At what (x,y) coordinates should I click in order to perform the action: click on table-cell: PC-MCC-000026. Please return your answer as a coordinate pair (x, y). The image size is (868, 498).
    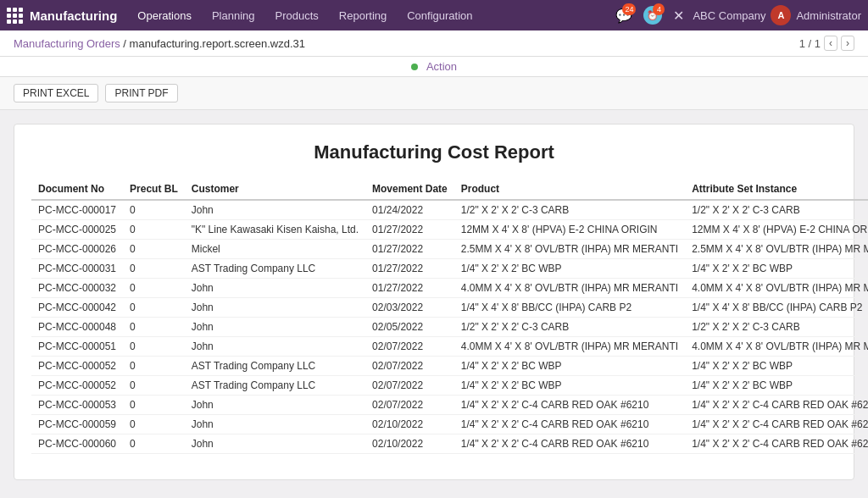
    Looking at the image, I should click on (77, 249).